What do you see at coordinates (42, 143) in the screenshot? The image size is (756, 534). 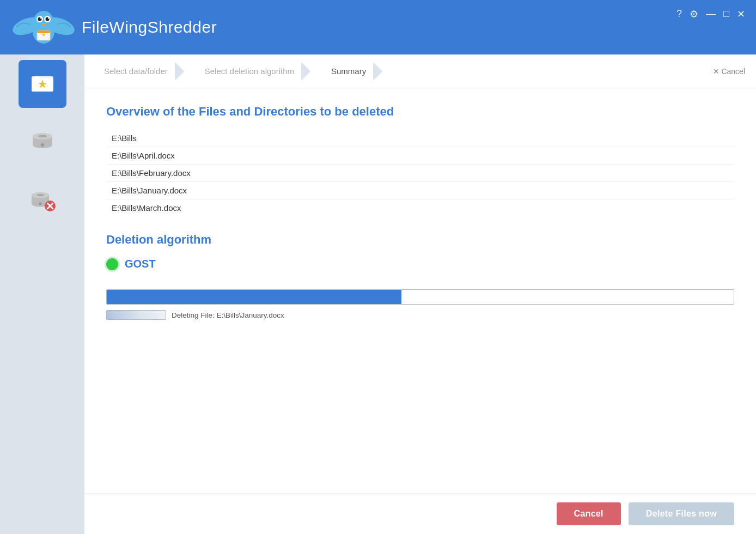 I see `sidebar-item-disk` at bounding box center [42, 143].